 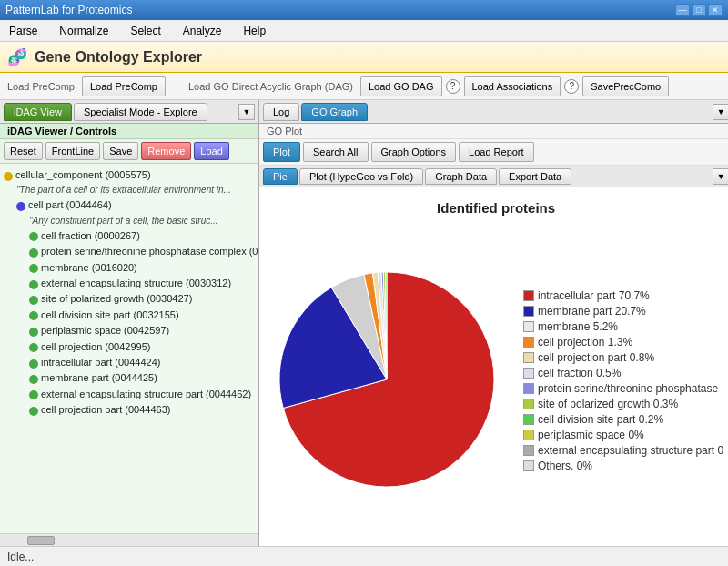 I want to click on left-tab-dropdown: ▼, so click(x=247, y=112).